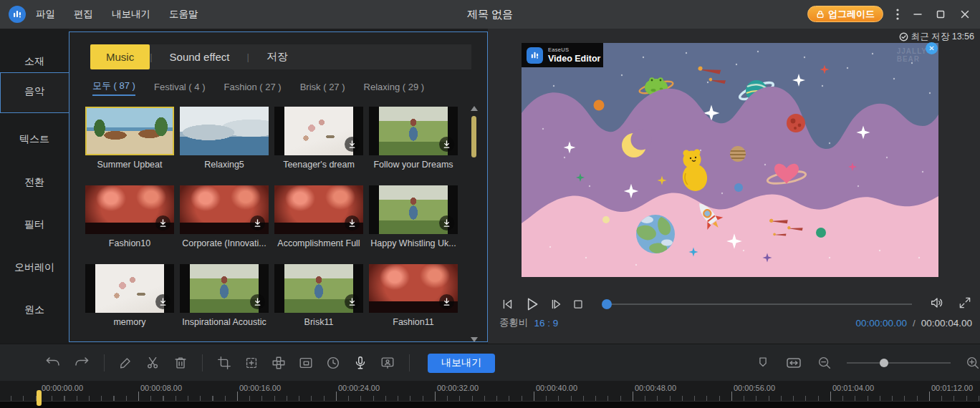 This screenshot has height=408, width=980. Describe the element at coordinates (180, 88) in the screenshot. I see `filter-festival: Festival ( 4 )` at that location.